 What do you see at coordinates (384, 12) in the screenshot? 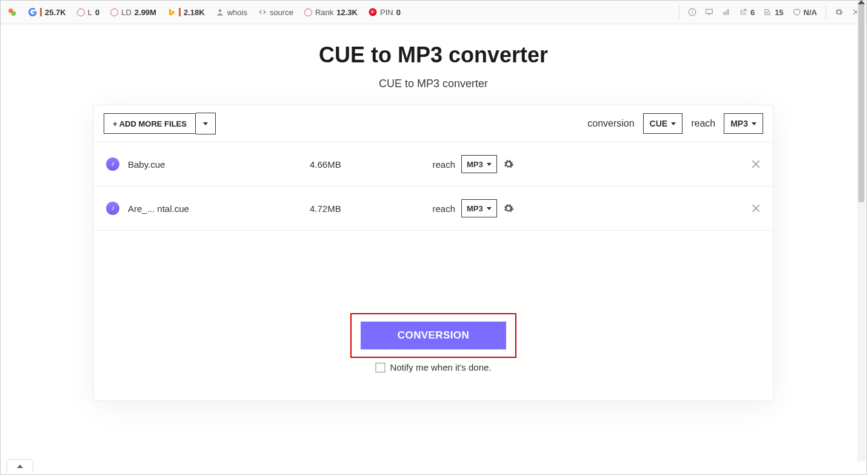
I see `tb-pin: PIN 0` at bounding box center [384, 12].